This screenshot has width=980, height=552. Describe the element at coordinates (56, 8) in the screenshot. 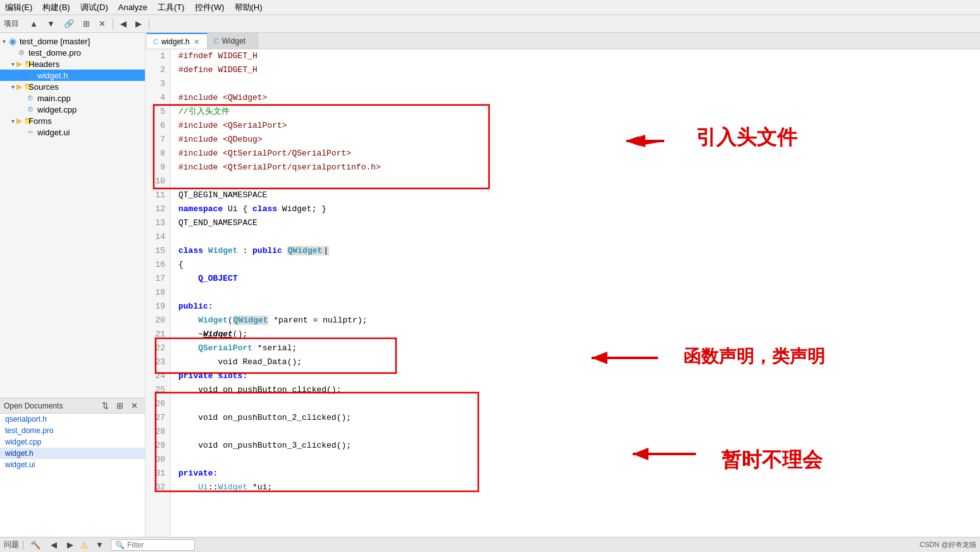

I see `menu-build: 构建(B)` at that location.